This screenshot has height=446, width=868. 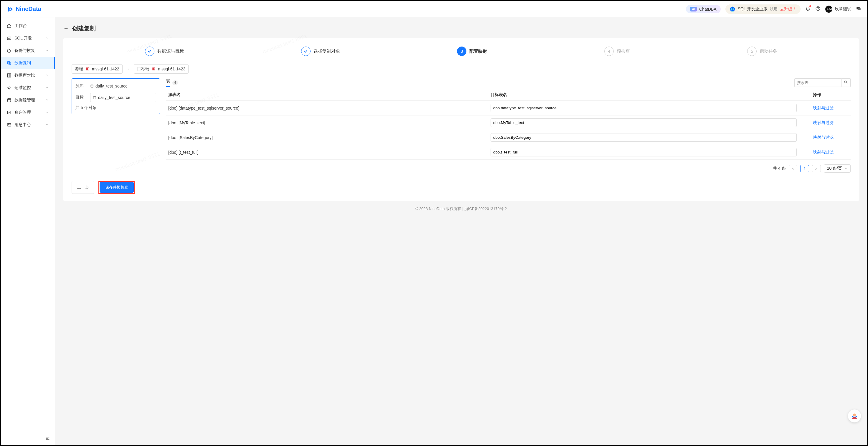 I want to click on chatdba-pill: AI ChatDBA, so click(x=703, y=9).